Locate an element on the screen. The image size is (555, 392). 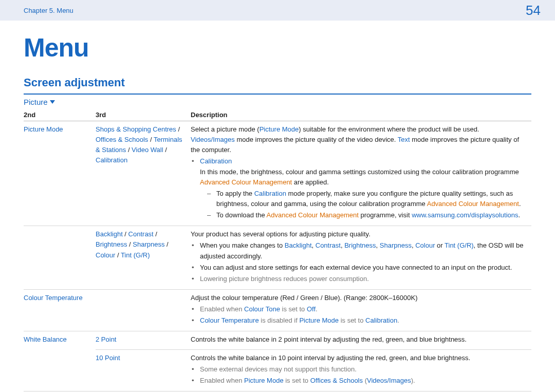
desc-r3-p1: Adjust the colour temperature (Red / Gre… is located at coordinates (359, 298).